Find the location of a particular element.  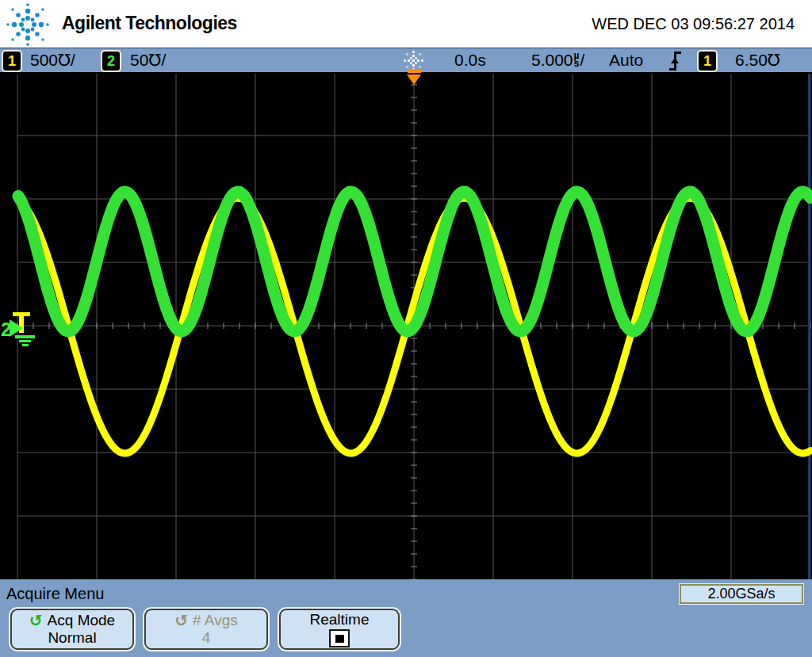

realtime-button: Realtime is located at coordinates (339, 629).